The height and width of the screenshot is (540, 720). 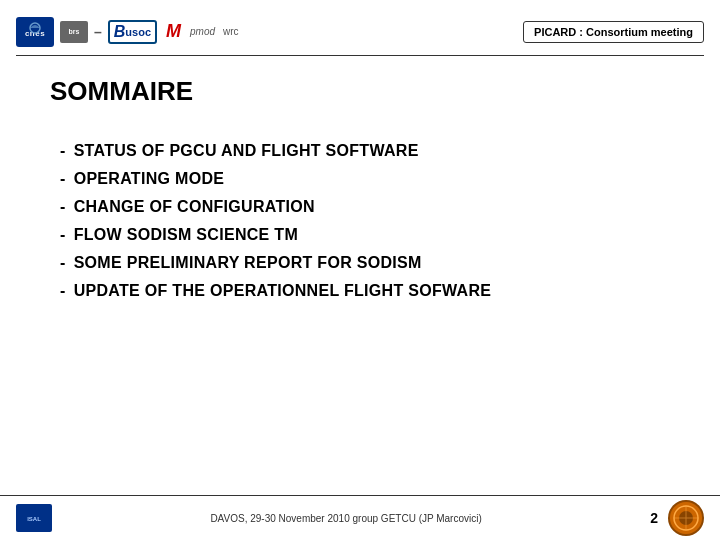 What do you see at coordinates (174, 32) in the screenshot?
I see `m-logo: M` at bounding box center [174, 32].